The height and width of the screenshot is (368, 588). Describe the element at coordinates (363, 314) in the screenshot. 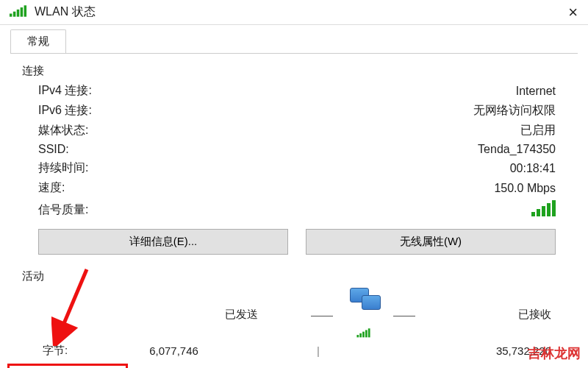

I see `network-activity-icon` at that location.